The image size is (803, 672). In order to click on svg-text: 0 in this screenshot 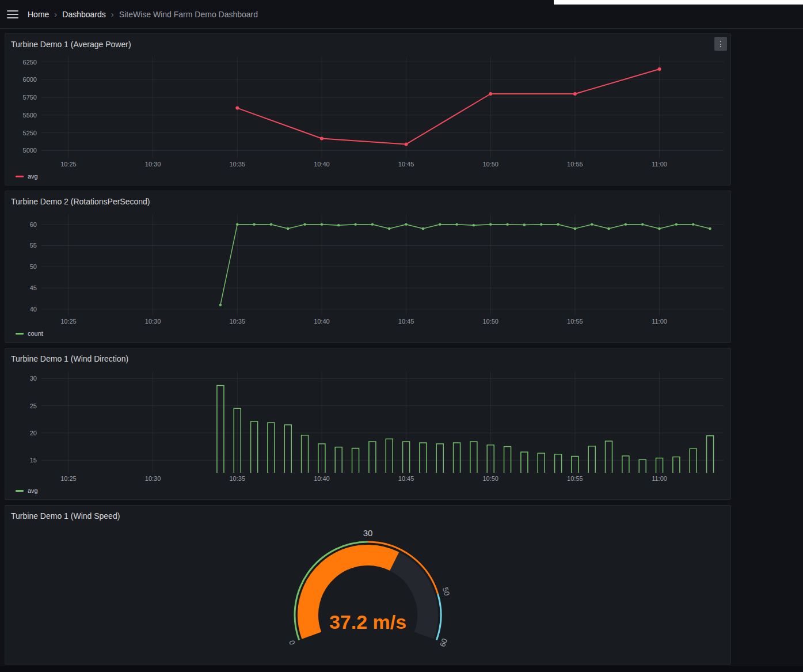, I will do `click(292, 643)`.